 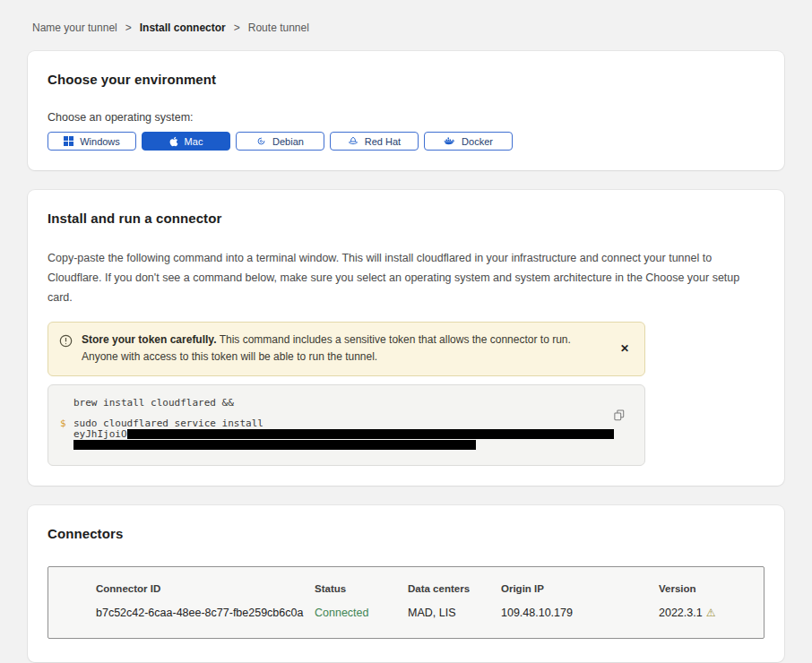 What do you see at coordinates (625, 349) in the screenshot?
I see `close-icon: ✕` at bounding box center [625, 349].